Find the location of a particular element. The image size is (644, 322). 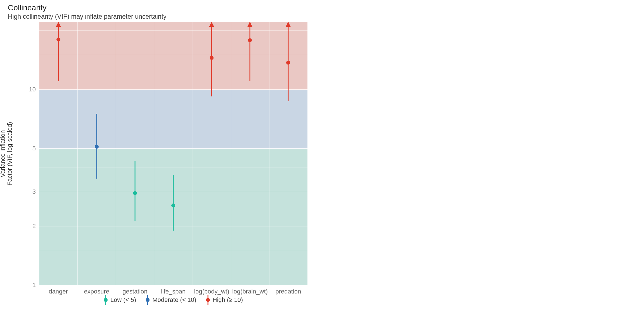

x-tick-label: log(brain_wt) is located at coordinates (250, 292).